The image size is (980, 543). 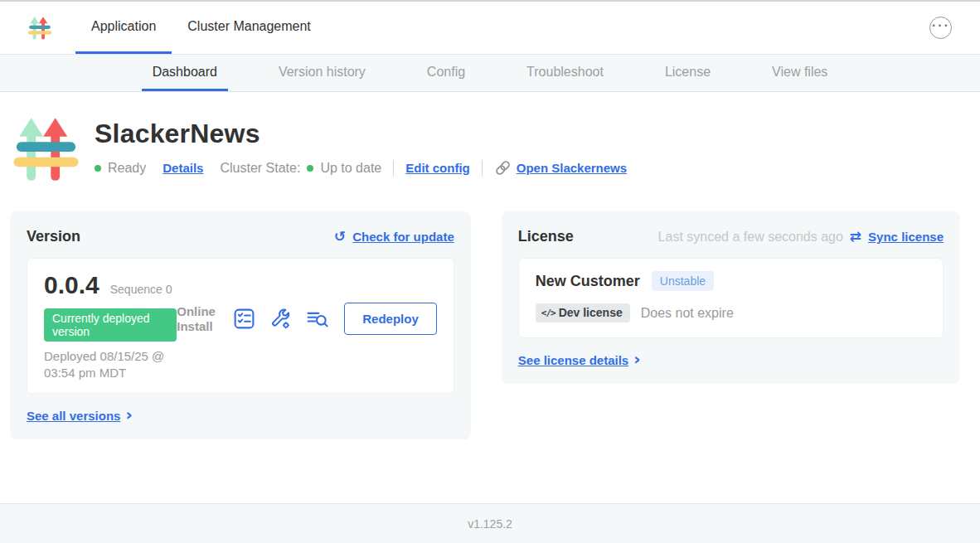 What do you see at coordinates (683, 281) in the screenshot?
I see `channel-badge: Unstable` at bounding box center [683, 281].